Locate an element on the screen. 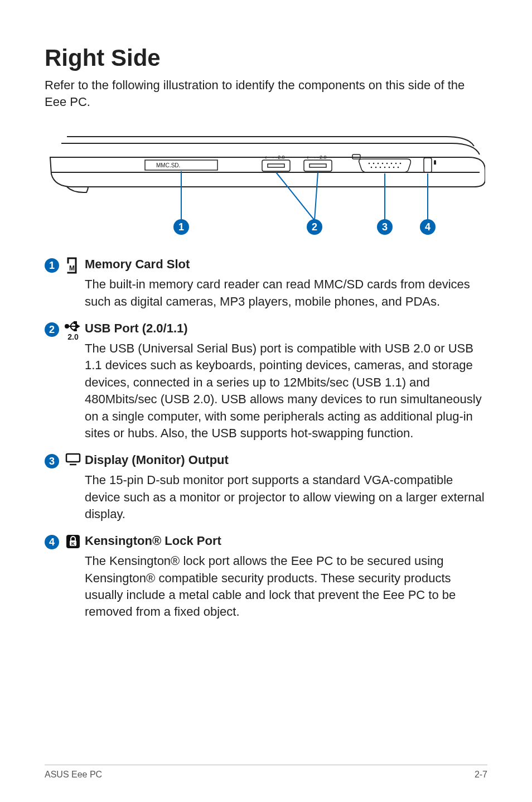 The image size is (532, 802). diagram-usb2-label: 2.0 is located at coordinates (323, 157).